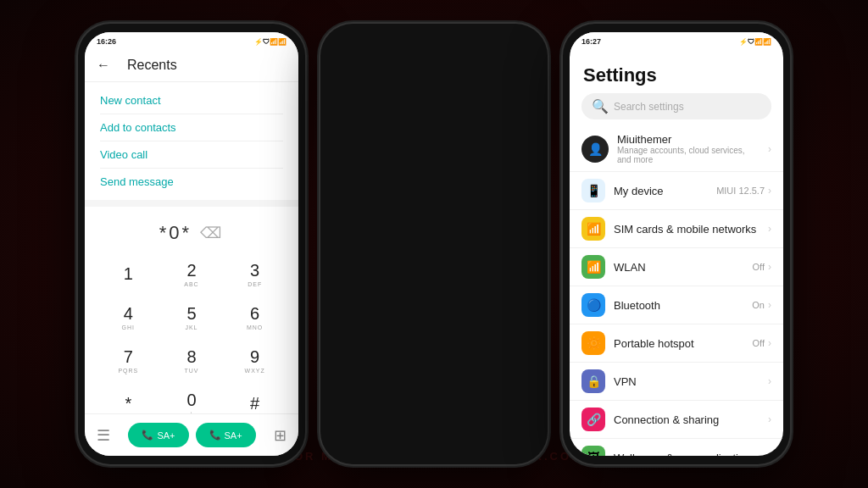 The image size is (868, 488). Describe the element at coordinates (192, 181) in the screenshot. I see `send-message-link: Send message` at that location.